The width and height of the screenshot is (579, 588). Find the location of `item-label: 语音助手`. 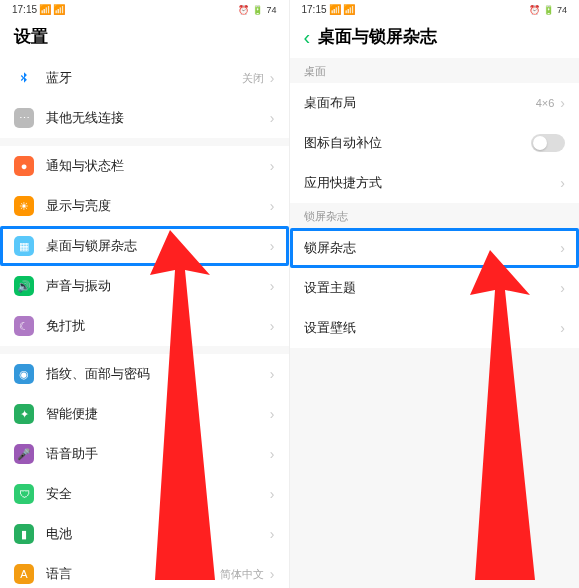

item-label: 语音助手 is located at coordinates (158, 454).